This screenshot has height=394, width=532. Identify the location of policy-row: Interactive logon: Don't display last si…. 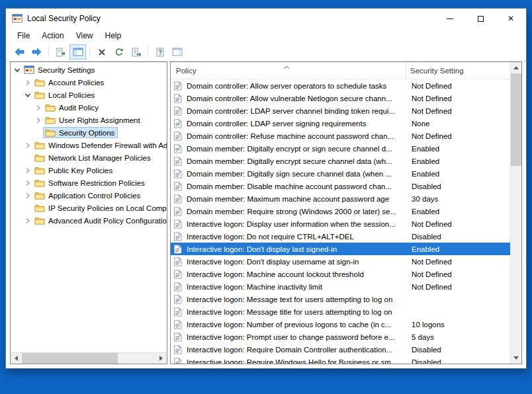
(340, 249).